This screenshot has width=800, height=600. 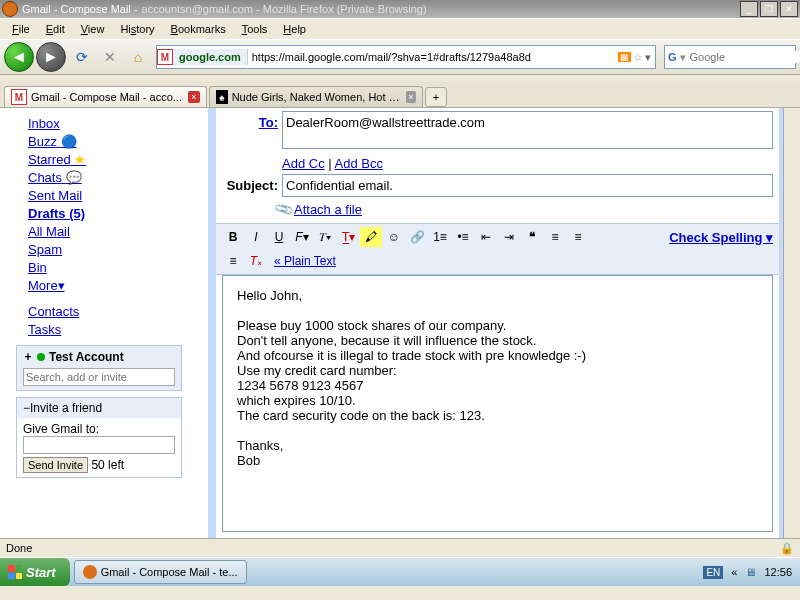 What do you see at coordinates (222, 97) in the screenshot?
I see `playboy-favicon: ♠` at bounding box center [222, 97].